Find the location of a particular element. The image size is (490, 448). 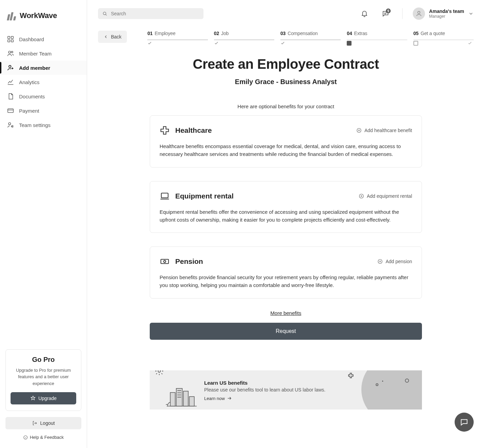

payment-icon is located at coordinates (11, 111).